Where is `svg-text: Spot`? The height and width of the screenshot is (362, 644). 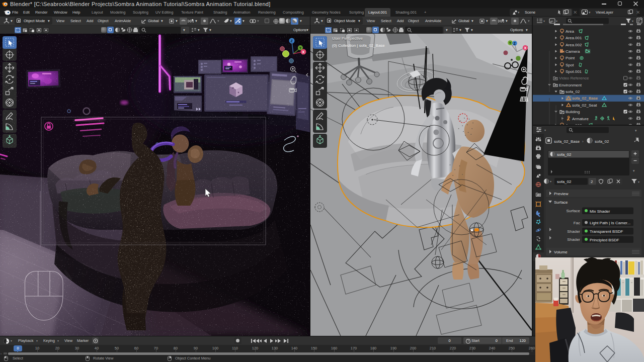 svg-text: Spot is located at coordinates (570, 65).